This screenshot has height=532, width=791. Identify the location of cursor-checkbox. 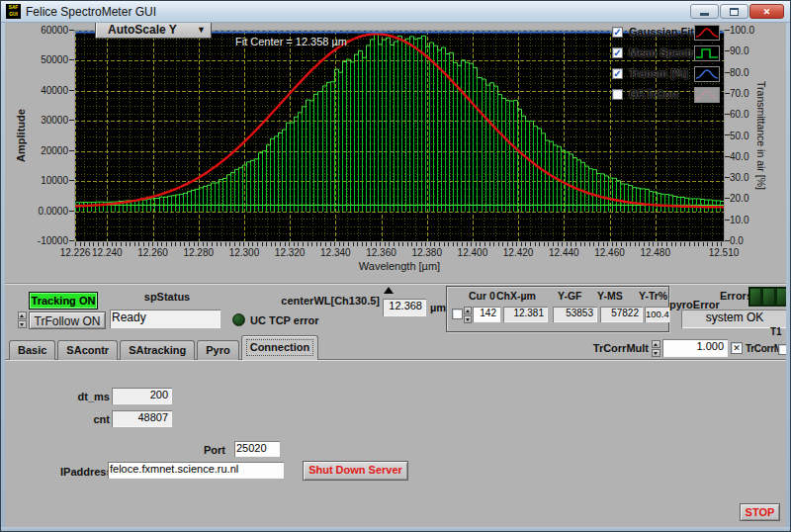
(457, 314).